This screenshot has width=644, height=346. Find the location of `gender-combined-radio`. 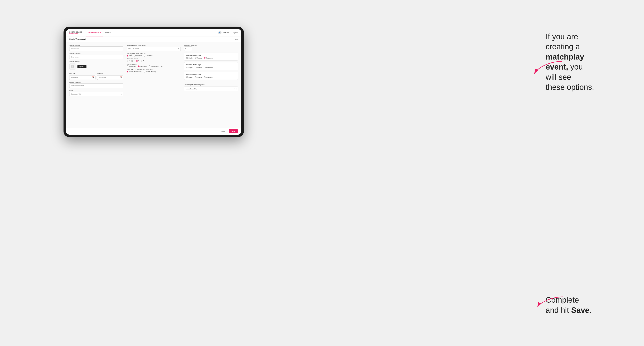

gender-combined-radio is located at coordinates (144, 56).